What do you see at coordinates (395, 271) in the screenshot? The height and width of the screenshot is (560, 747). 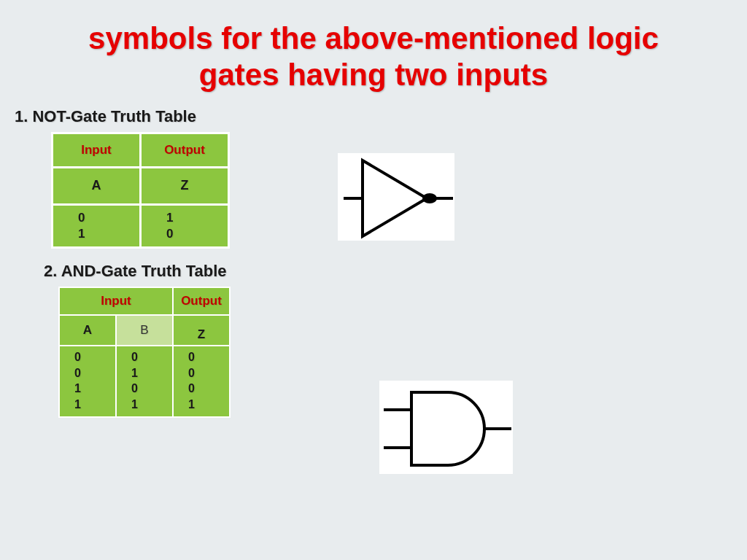 I see `and-gate-heading: 2. AND-Gate Truth Table` at bounding box center [395, 271].